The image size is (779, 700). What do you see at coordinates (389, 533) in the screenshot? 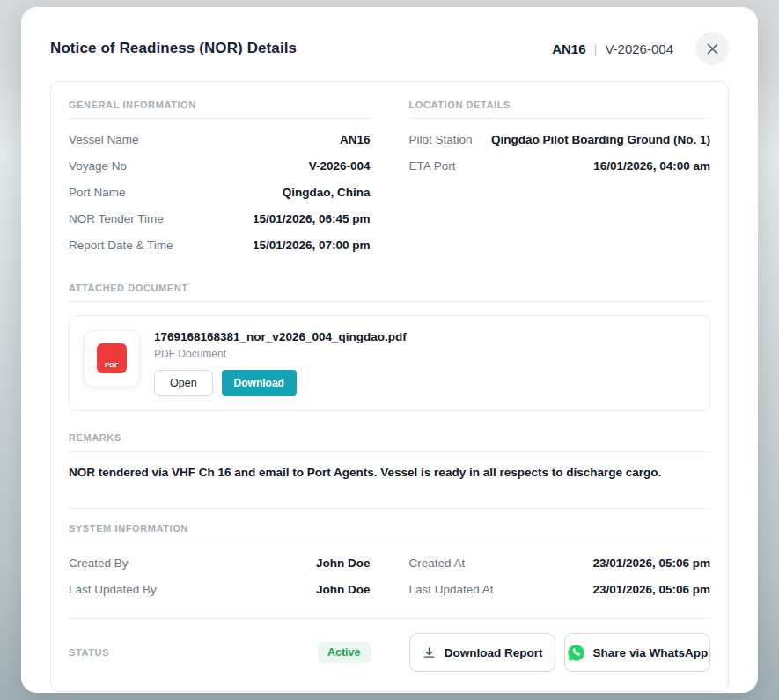
I see `system-information-heading: System Information` at bounding box center [389, 533].